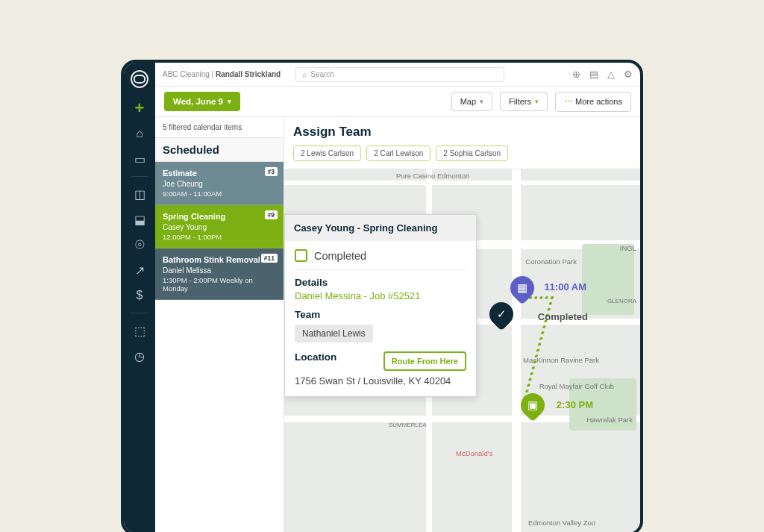 The image size is (764, 532). I want to click on team-label: Team, so click(381, 315).